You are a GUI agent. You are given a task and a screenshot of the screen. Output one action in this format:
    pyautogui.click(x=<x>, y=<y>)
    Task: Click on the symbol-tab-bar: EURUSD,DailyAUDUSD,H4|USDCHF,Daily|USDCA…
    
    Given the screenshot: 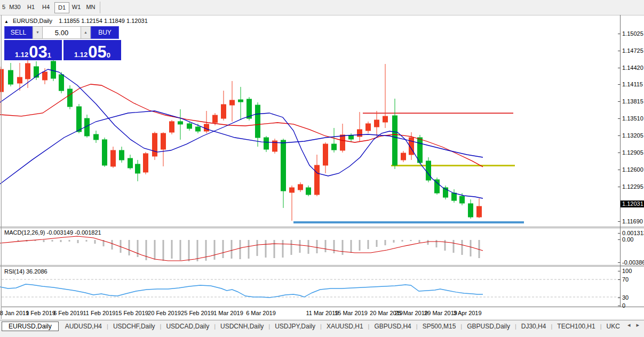 What is the action you would take?
    pyautogui.click(x=322, y=326)
    